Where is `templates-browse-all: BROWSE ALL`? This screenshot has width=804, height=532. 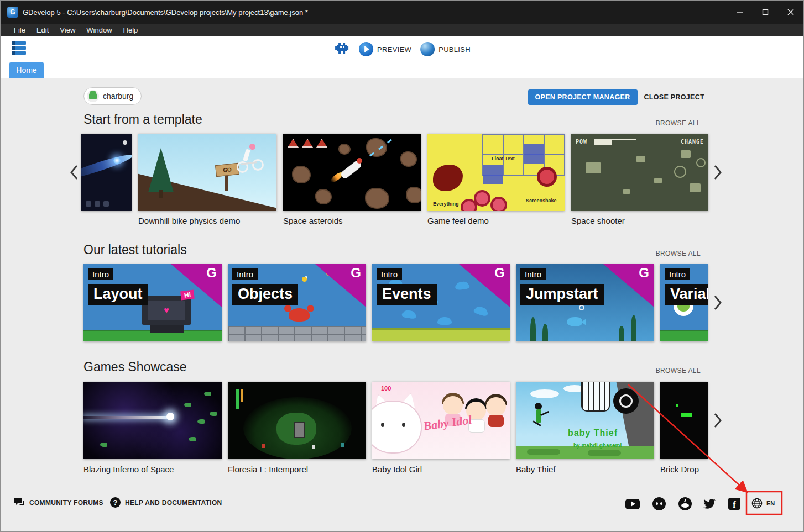 templates-browse-all: BROWSE ALL is located at coordinates (678, 123).